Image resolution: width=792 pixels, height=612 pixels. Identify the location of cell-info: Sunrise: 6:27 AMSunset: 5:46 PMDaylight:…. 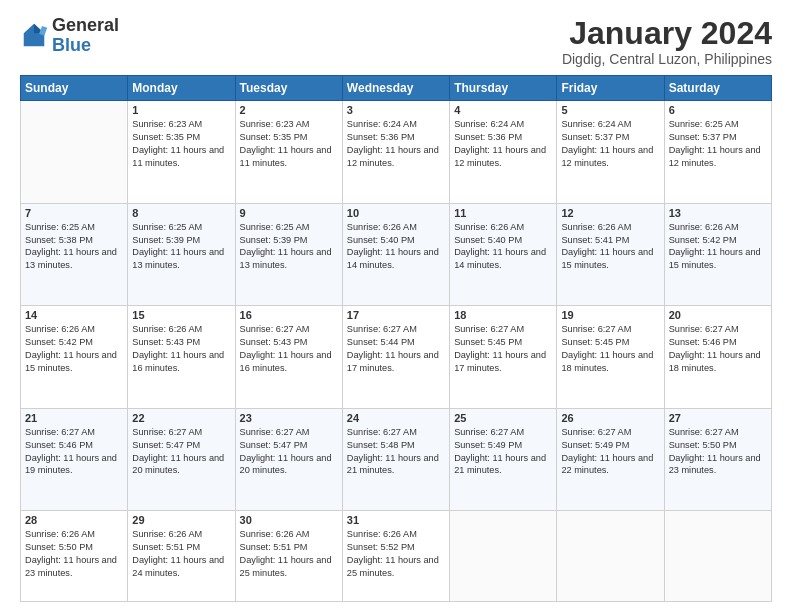
(718, 349).